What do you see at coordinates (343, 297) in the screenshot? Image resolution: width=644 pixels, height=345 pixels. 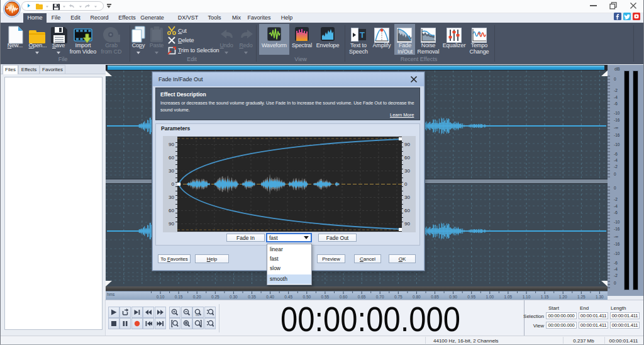 I see `svg-text: 0.60` at bounding box center [343, 297].